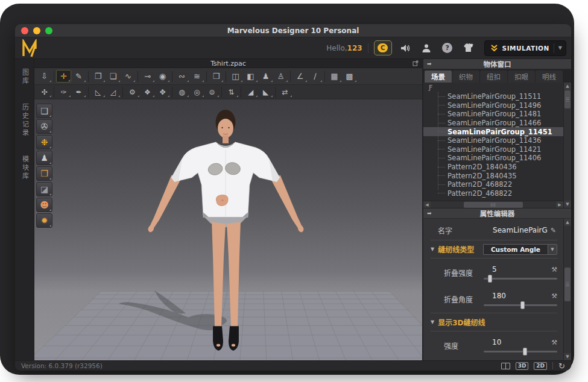 Image resolution: width=588 pixels, height=382 pixels. What do you see at coordinates (45, 92) in the screenshot?
I see `walk-avatar-tool-button: ✣` at bounding box center [45, 92].